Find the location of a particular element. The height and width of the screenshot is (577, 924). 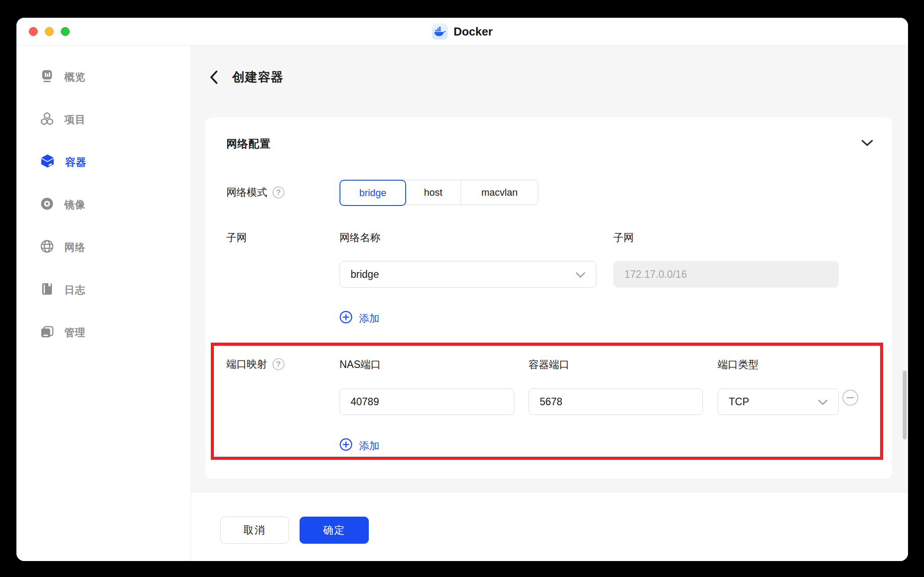

port-type-label: 端口类型 is located at coordinates (738, 365).